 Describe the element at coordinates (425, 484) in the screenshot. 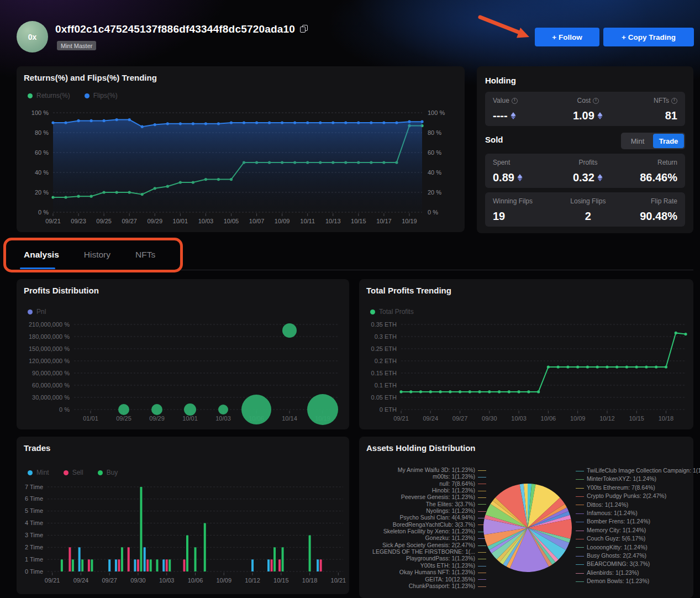

I see `pie-label: null: 7(8.64%)` at that location.